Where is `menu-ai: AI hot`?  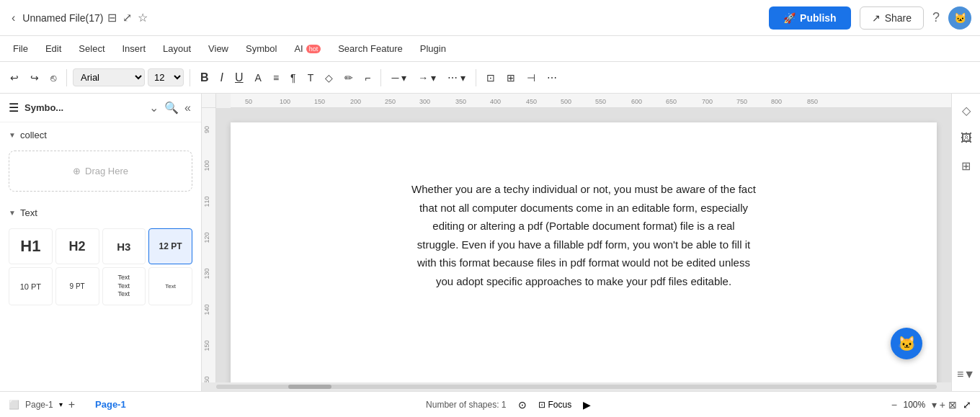 menu-ai: AI hot is located at coordinates (307, 49).